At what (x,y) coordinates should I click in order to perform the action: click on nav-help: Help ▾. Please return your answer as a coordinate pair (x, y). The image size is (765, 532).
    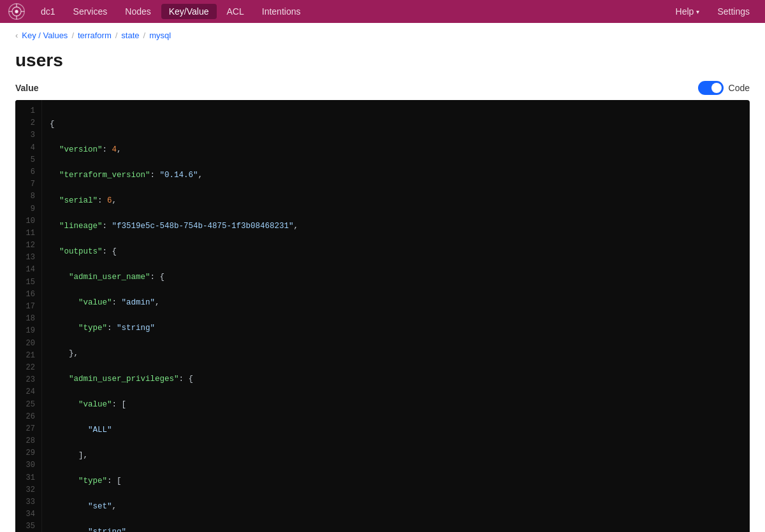
    Looking at the image, I should click on (688, 11).